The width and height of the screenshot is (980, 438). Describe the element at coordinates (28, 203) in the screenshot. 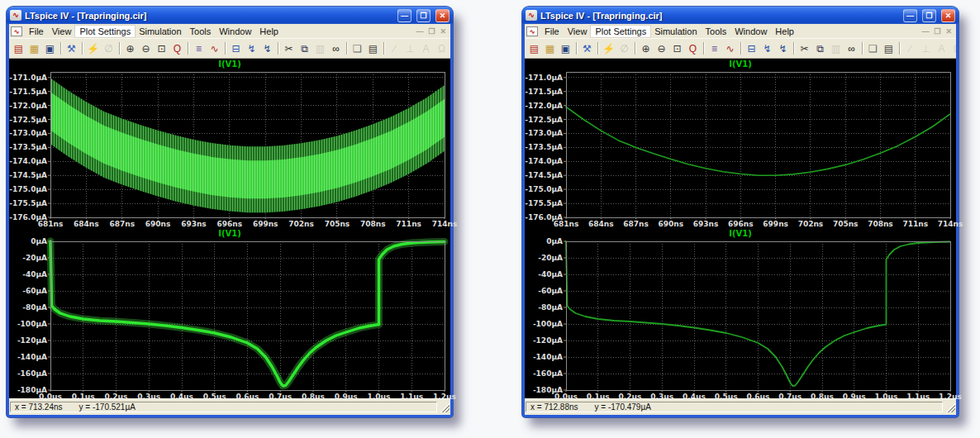

I see `y-tick-label: -175.5µA` at that location.